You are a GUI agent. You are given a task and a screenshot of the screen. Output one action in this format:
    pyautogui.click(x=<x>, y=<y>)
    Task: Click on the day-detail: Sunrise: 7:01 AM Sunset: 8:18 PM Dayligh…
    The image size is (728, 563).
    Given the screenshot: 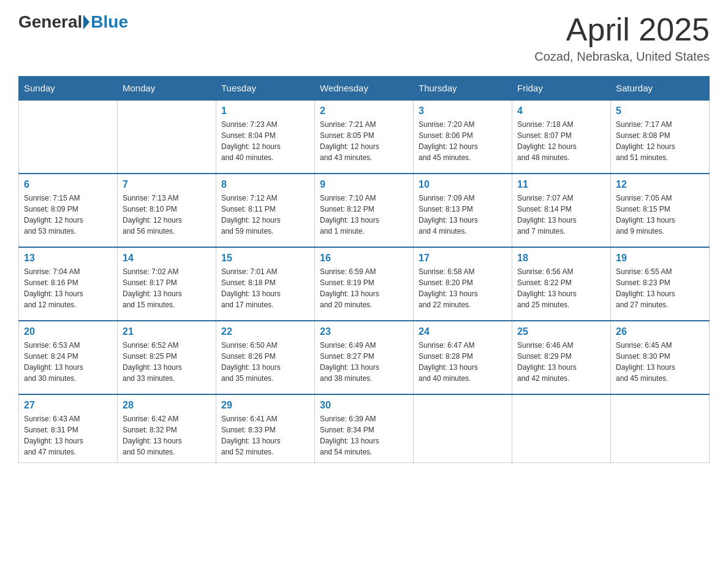 What is the action you would take?
    pyautogui.click(x=265, y=288)
    